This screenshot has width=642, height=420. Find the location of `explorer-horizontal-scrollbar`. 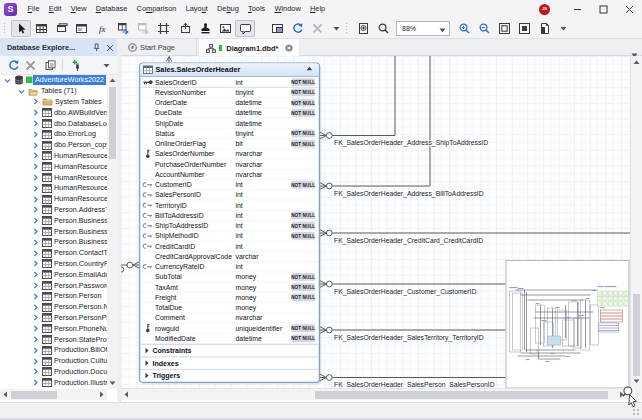

explorer-horizontal-scrollbar is located at coordinates (54, 394).